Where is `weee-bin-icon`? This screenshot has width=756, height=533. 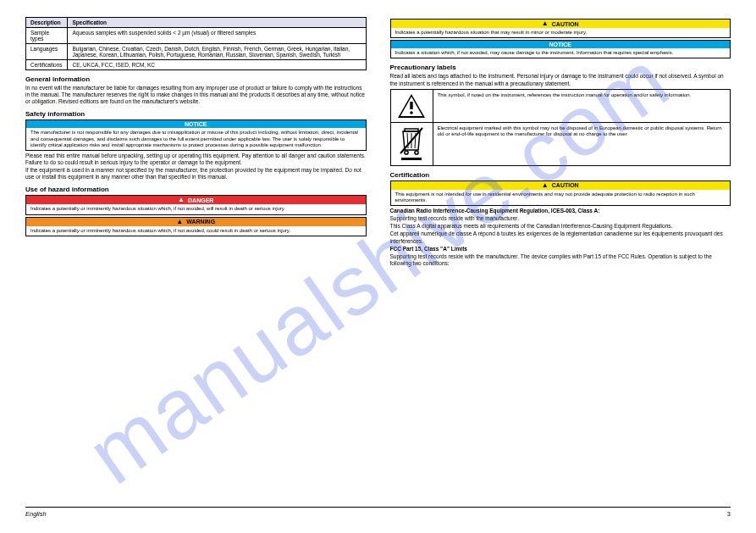
weee-bin-icon is located at coordinates (411, 144).